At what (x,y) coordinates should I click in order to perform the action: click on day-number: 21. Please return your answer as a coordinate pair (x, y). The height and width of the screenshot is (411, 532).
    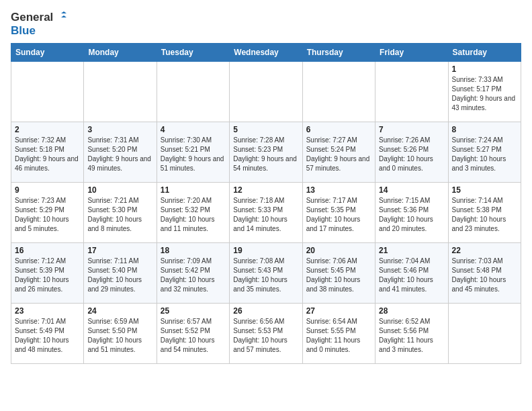
    Looking at the image, I should click on (411, 250).